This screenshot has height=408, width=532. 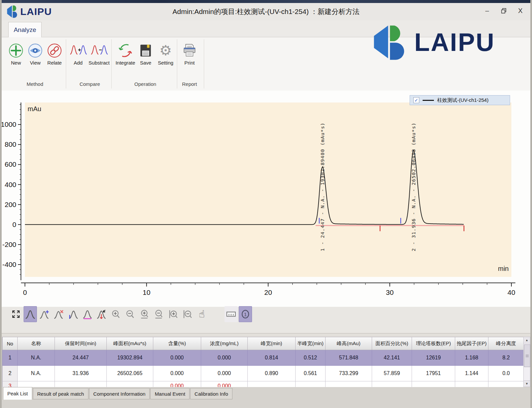 What do you see at coordinates (177, 343) in the screenshot?
I see `column-header: 含量(%)` at bounding box center [177, 343].